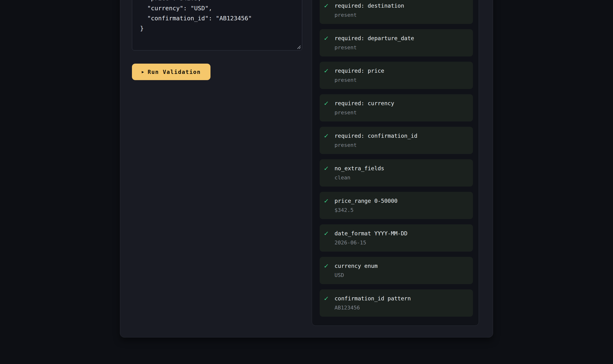  What do you see at coordinates (396, 270) in the screenshot?
I see `validation-result-card: ✓ currency enum USD` at bounding box center [396, 270].